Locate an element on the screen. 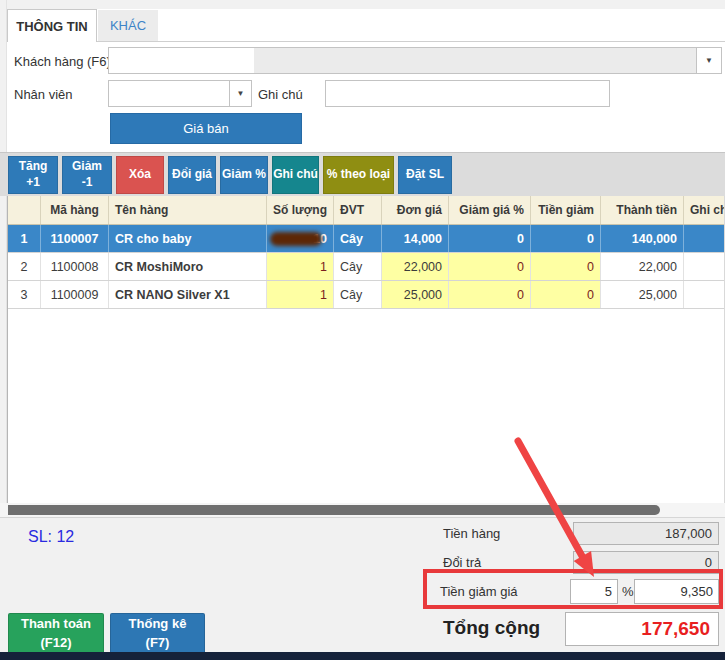  column-header-code: Mã hàng is located at coordinates (75, 210).